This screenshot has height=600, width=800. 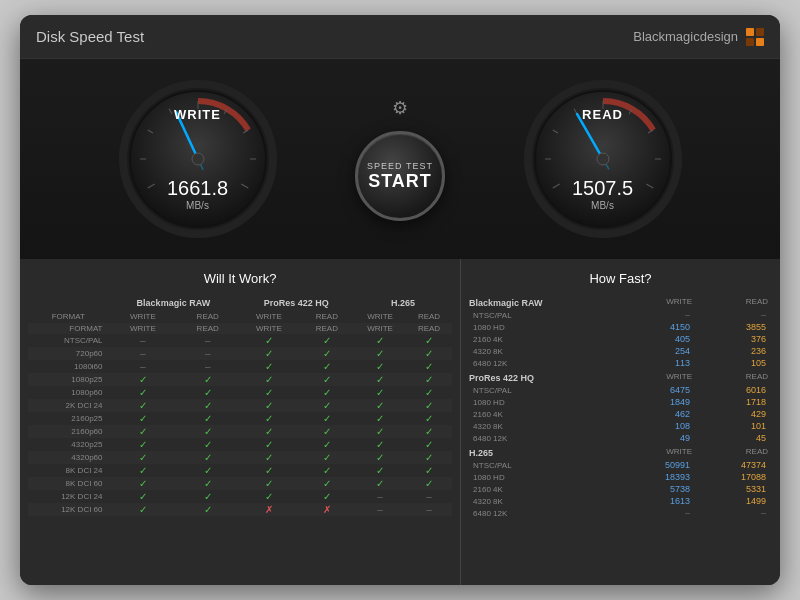 I want to click on how-fast-table: Blackmagic RAWWRITEREADNTSC/PAL––1080 HD…, so click(x=620, y=406).